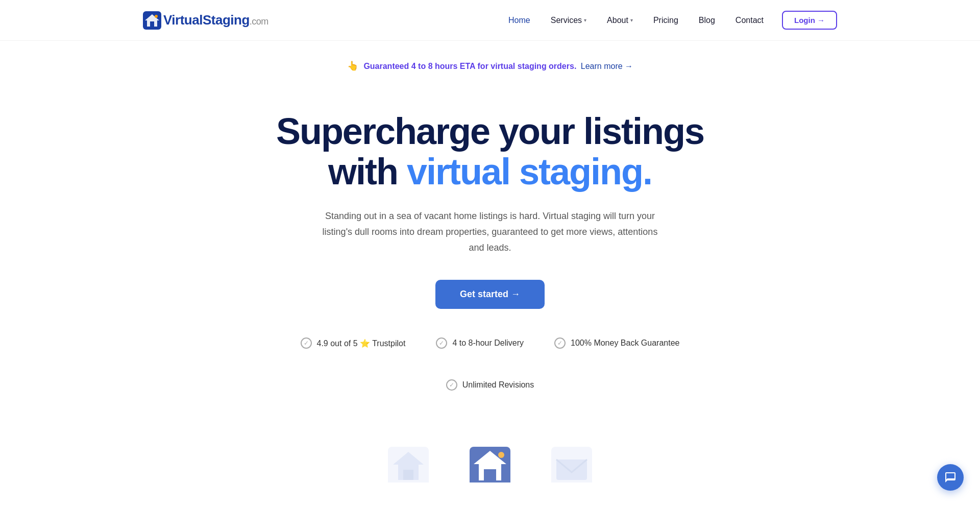  Describe the element at coordinates (617, 343) in the screenshot. I see `badge-guarantee: ✓ 100% Money Back Guarantee` at that location.